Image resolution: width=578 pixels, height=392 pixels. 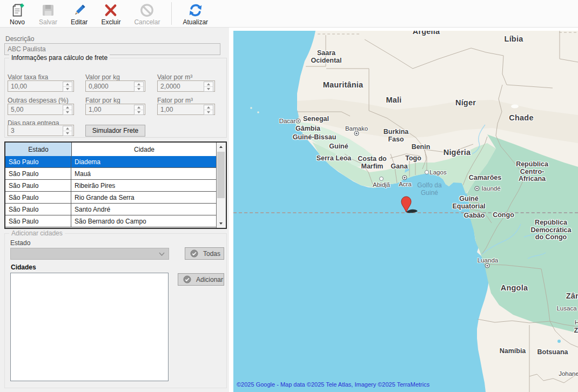 What do you see at coordinates (357, 129) in the screenshot?
I see `city-label: Bamako` at bounding box center [357, 129].